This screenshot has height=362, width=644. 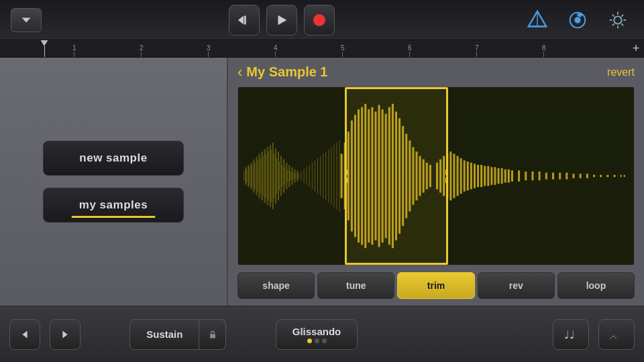 I want to click on my-samples-button: my samples, so click(x=113, y=205).